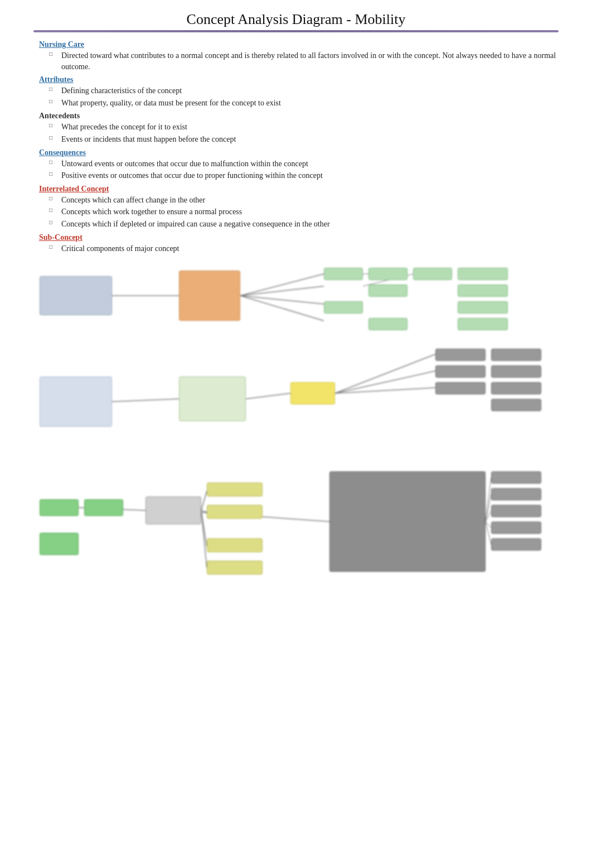 This screenshot has height=868, width=592. What do you see at coordinates (173, 510) in the screenshot?
I see `diagram-box-bot-main` at bounding box center [173, 510].